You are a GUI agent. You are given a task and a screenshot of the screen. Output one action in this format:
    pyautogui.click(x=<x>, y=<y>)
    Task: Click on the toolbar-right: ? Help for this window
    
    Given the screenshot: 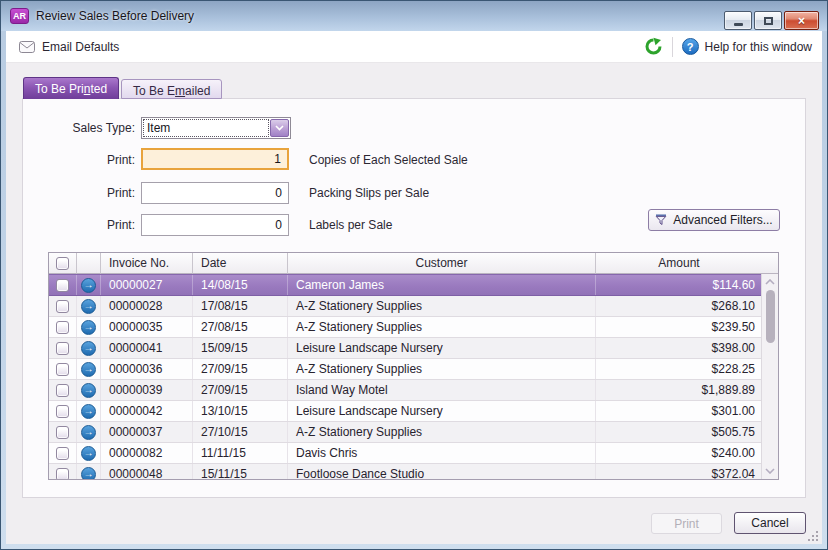 What is the action you would take?
    pyautogui.click(x=733, y=47)
    